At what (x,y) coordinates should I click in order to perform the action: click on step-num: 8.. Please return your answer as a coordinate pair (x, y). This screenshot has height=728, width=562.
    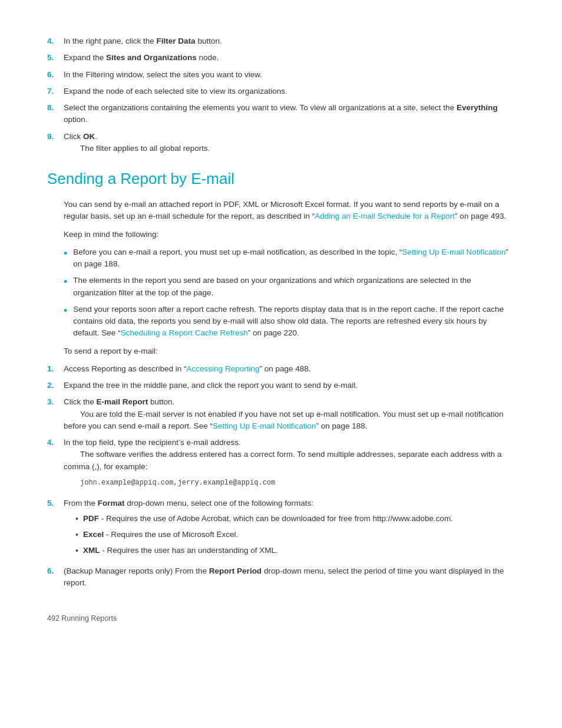
    Looking at the image, I should click on (55, 108).